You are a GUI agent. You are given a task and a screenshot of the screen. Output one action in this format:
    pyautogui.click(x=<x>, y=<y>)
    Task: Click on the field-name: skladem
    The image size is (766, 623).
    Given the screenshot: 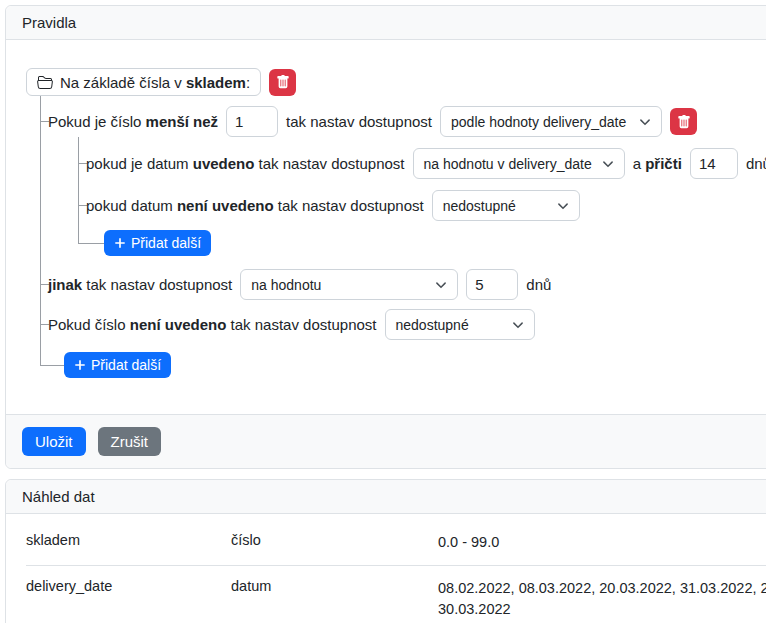 What is the action you would take?
    pyautogui.click(x=128, y=540)
    